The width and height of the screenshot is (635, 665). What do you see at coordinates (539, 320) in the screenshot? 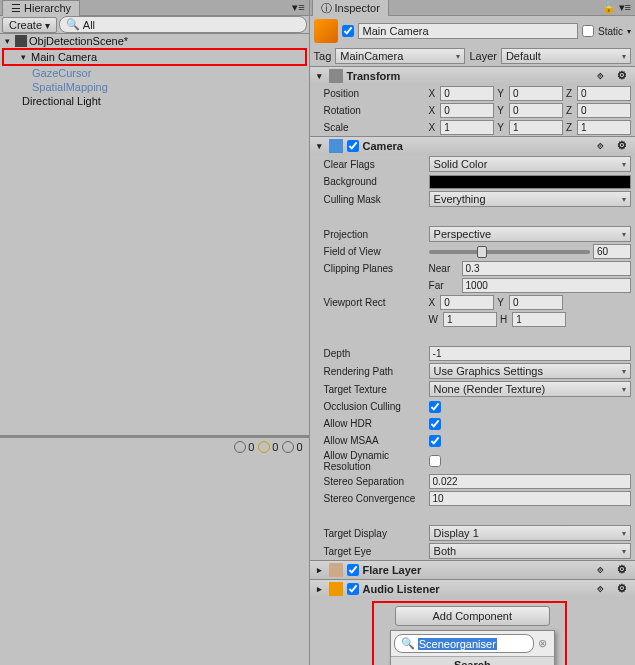
I see `viewport-h-input` at bounding box center [539, 320].